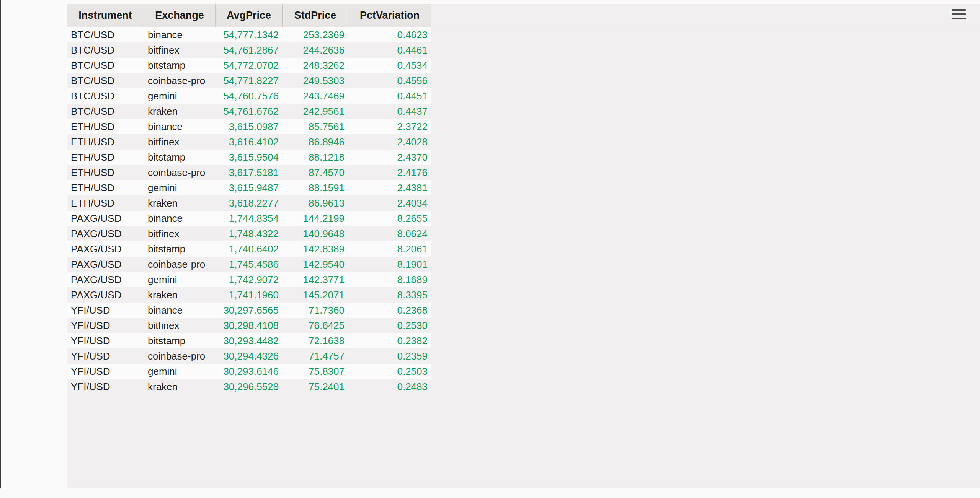  Describe the element at coordinates (249, 264) in the screenshot. I see `table-row: PAXG/USDcoinbase-pro1,745.4586142.95408.…` at that location.